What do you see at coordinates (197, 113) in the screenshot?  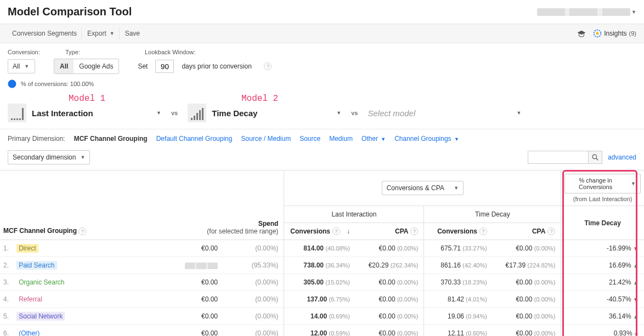 I see `time-decay-icon` at bounding box center [197, 113].